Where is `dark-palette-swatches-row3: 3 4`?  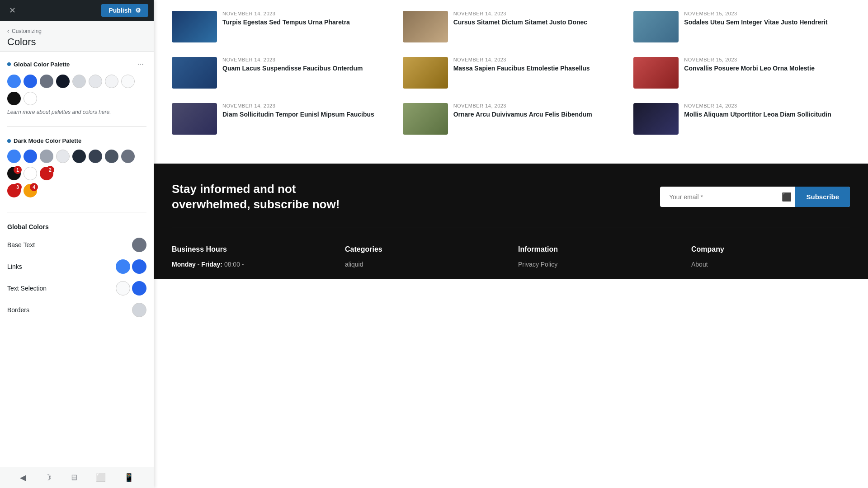
dark-palette-swatches-row3: 3 4 is located at coordinates (77, 191).